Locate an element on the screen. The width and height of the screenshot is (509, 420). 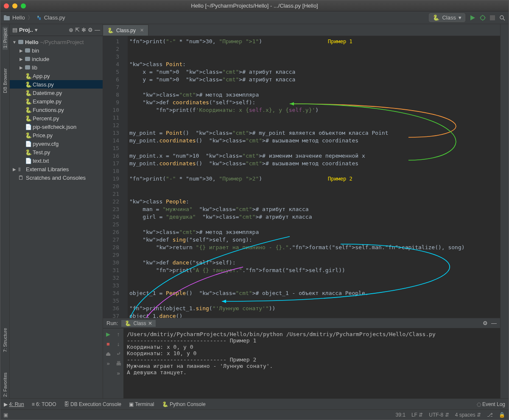
project-panel-header: ▤ Proj.. ▾ ⊕ ⇱ ✻ ⚙ — is located at coordinates (56, 30).